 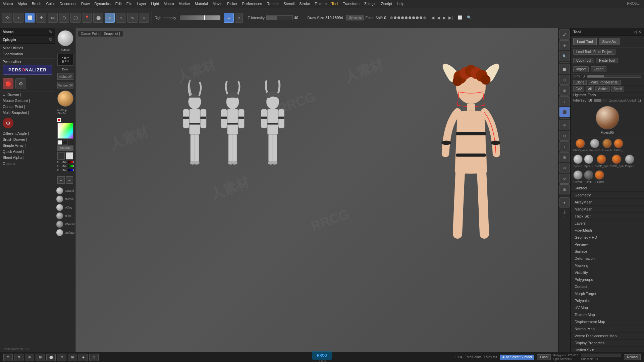 I want to click on tool-icon-6: ⊙, so click(x=565, y=125).